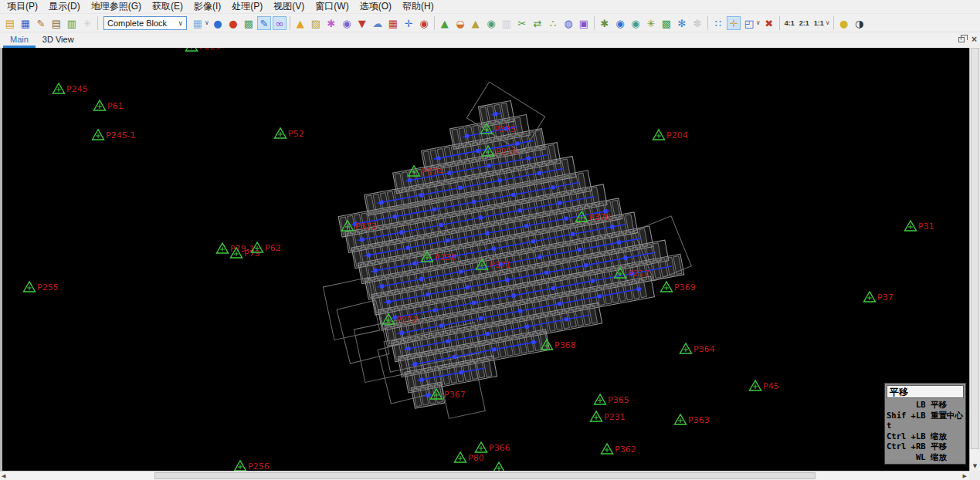 This screenshot has width=980, height=480. I want to click on menu-process: 处理(P), so click(247, 7).